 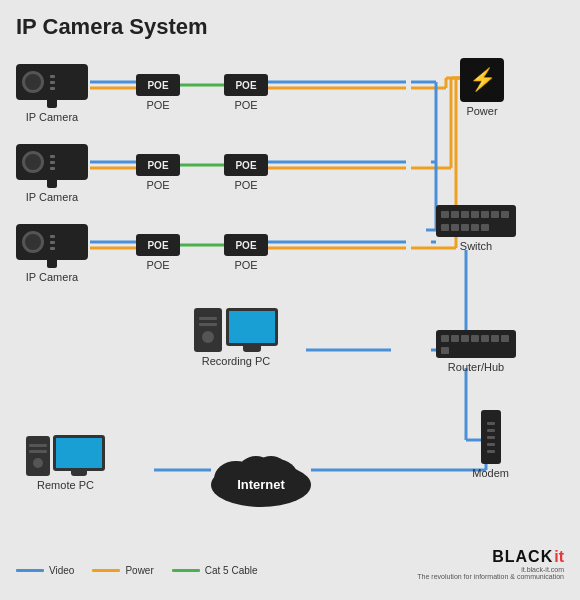 I want to click on camera-2-body, so click(x=52, y=162).